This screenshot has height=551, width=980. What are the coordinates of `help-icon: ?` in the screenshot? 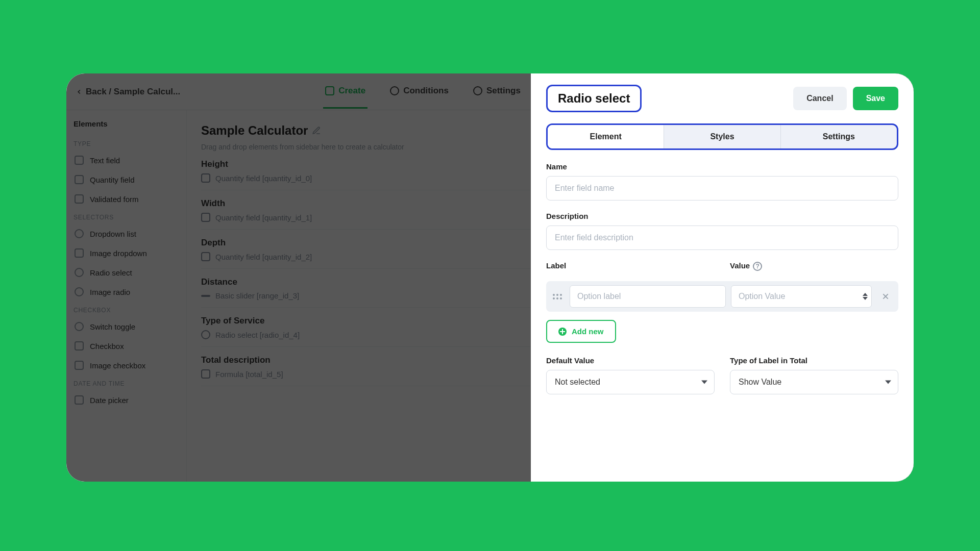 It's located at (757, 266).